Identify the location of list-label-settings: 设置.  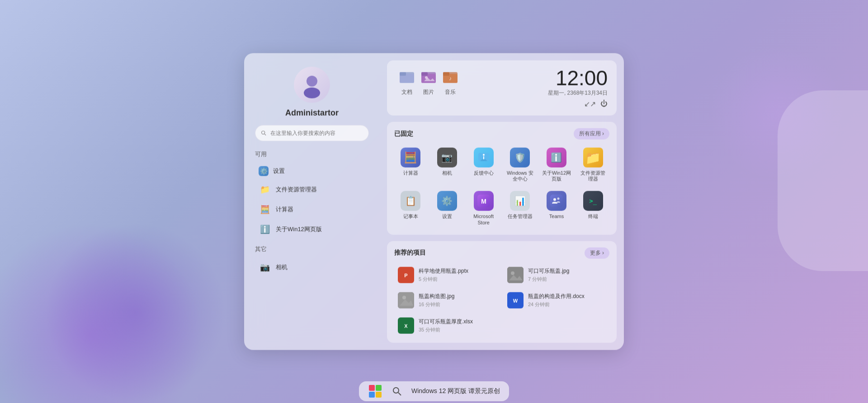
(279, 171).